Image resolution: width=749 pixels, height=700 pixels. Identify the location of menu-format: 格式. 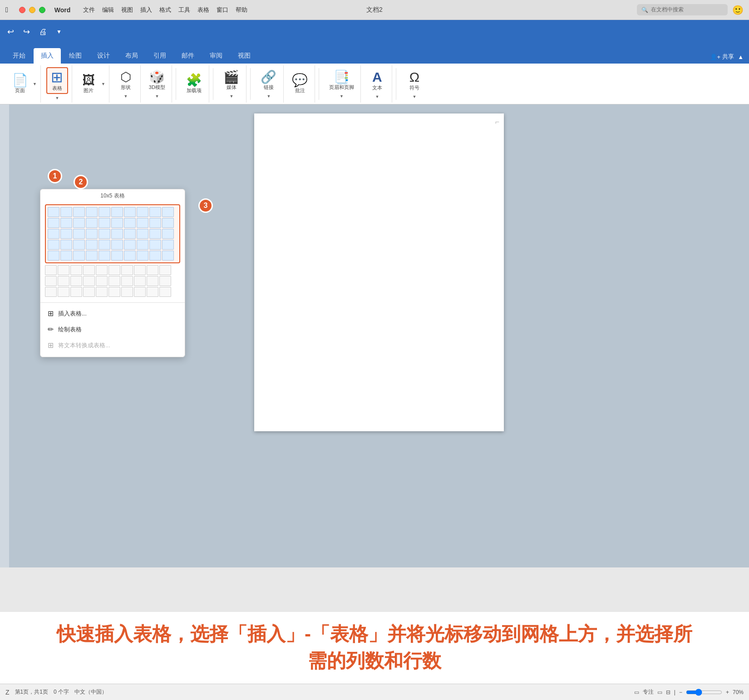
(165, 10).